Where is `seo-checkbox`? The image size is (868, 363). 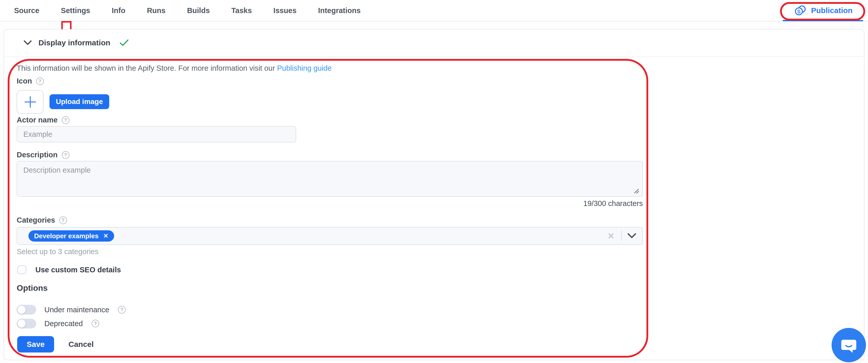 seo-checkbox is located at coordinates (22, 270).